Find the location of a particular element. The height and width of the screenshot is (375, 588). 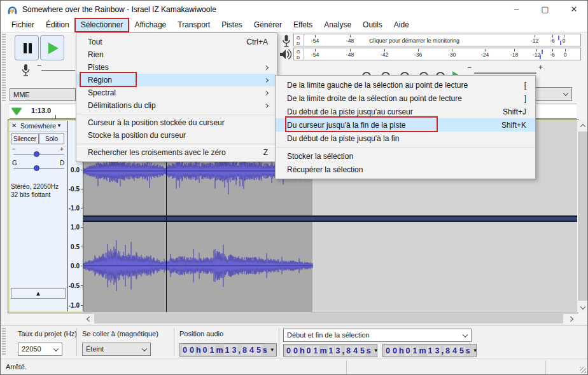

scroll-up-button is located at coordinates (583, 126).